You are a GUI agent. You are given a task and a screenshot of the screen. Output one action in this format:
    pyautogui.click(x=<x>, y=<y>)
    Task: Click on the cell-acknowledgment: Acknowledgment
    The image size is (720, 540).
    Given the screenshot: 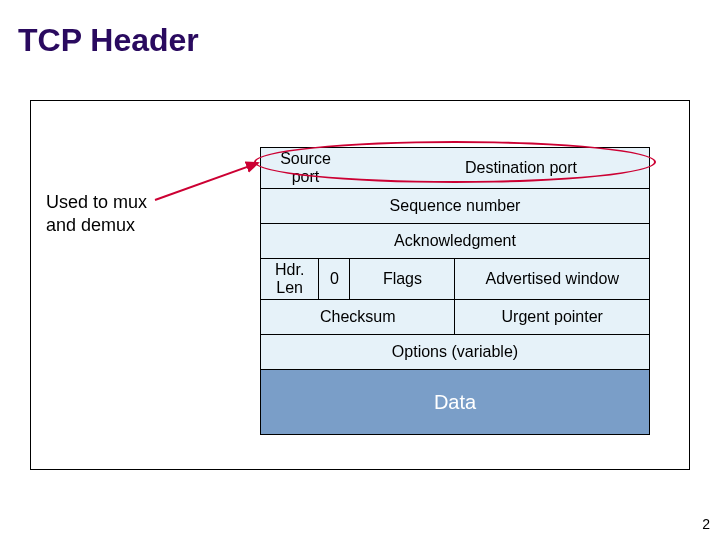 What is the action you would take?
    pyautogui.click(x=456, y=242)
    